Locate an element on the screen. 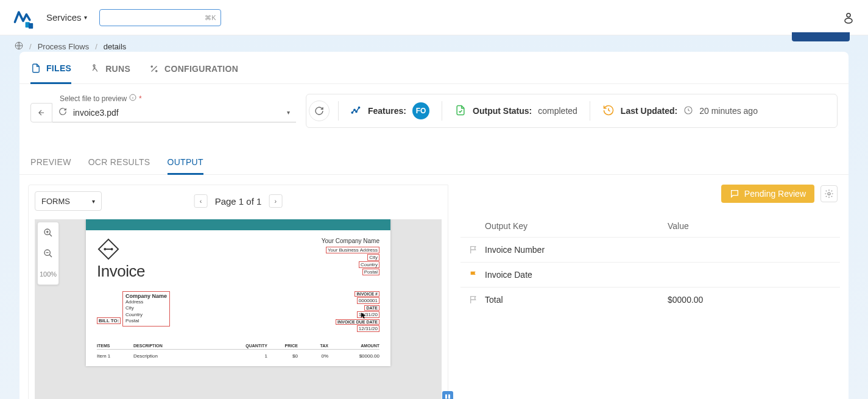 The height and width of the screenshot is (399, 868). breadcrumb-details: details is located at coordinates (115, 46).